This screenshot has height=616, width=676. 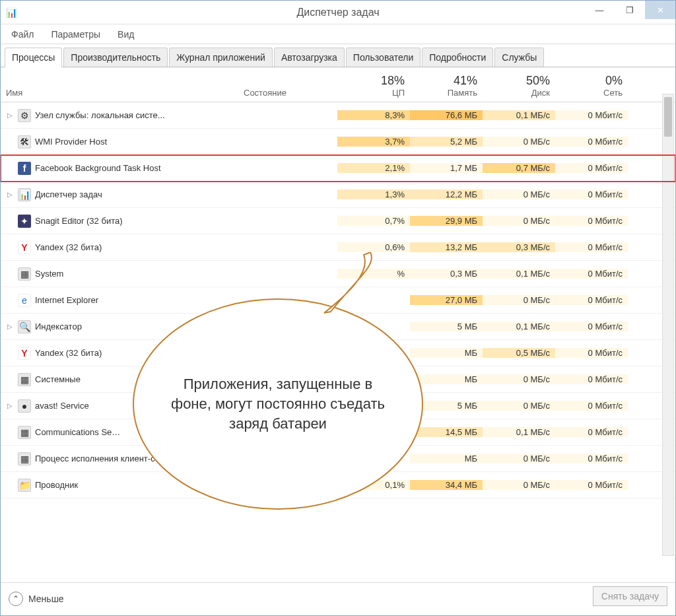 I want to click on memory-value: 34,4 МБ, so click(x=446, y=485).